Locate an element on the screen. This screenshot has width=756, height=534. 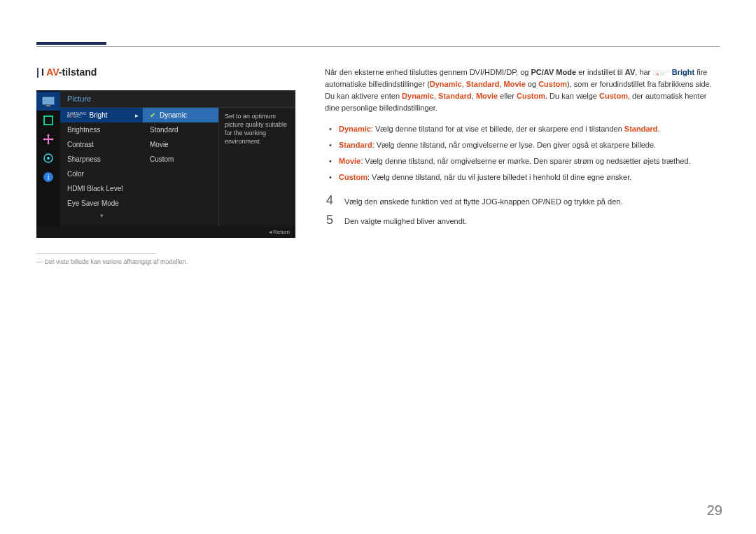
osd-option-selected: ✔Dynamic is located at coordinates (181, 115).